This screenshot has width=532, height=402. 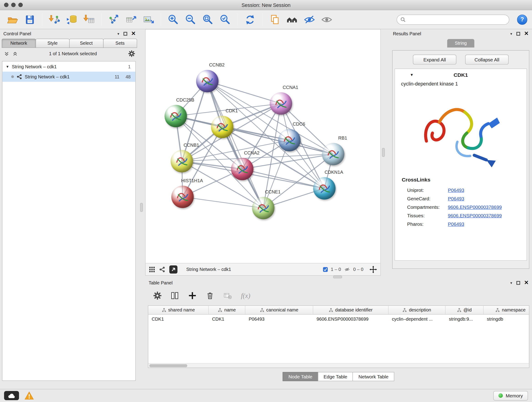 What do you see at coordinates (53, 43) in the screenshot?
I see `tab-style: Style` at bounding box center [53, 43].